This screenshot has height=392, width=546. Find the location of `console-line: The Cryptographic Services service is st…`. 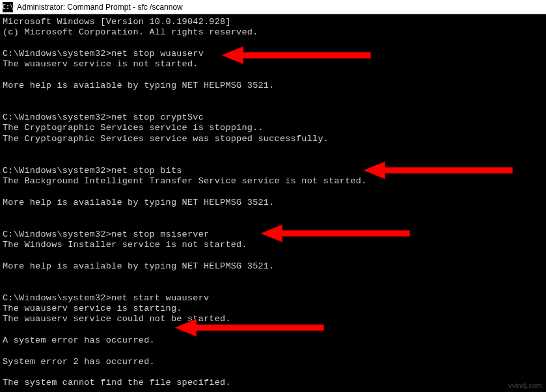

console-line: The Cryptographic Services service is st… is located at coordinates (272, 128).